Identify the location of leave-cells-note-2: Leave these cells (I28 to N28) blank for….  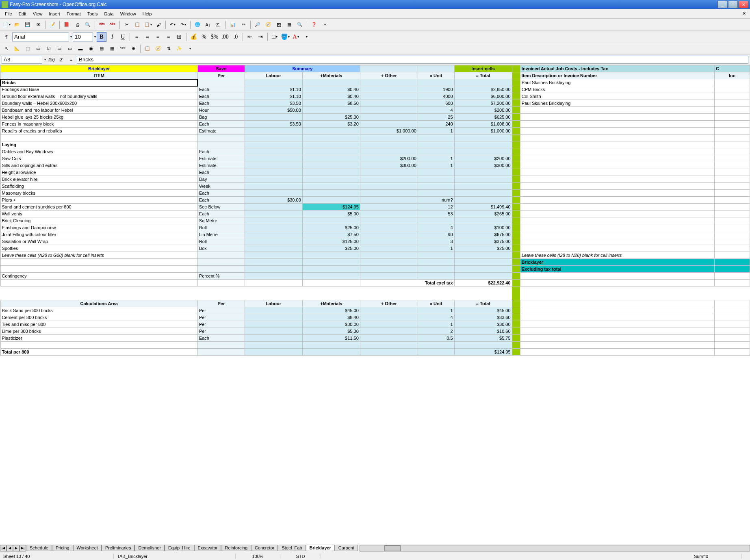
(617, 255).